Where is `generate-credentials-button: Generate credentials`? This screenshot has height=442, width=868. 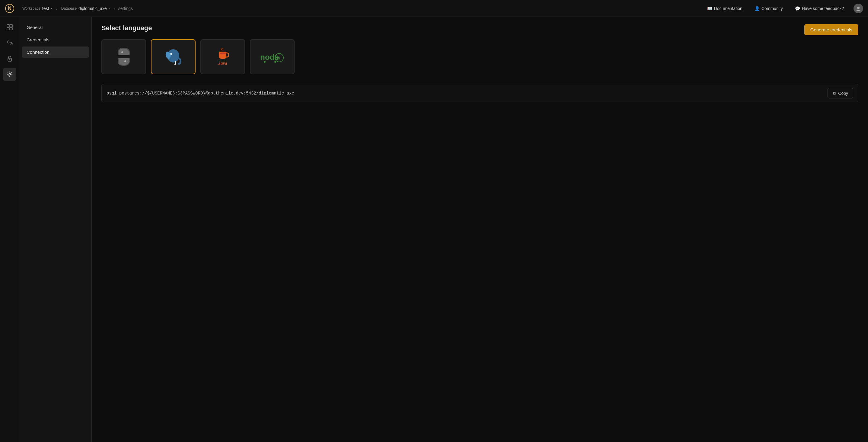
generate-credentials-button: Generate credentials is located at coordinates (831, 30).